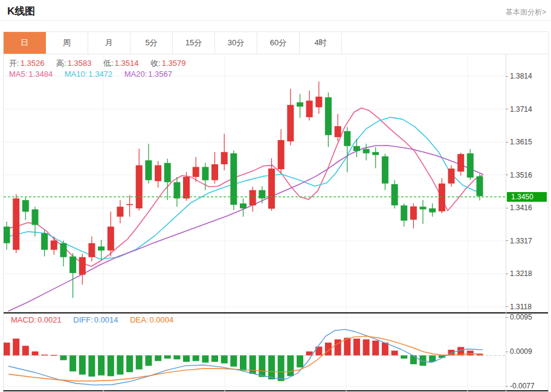  Describe the element at coordinates (279, 43) in the screenshot. I see `tab-60min: 60分` at that location.